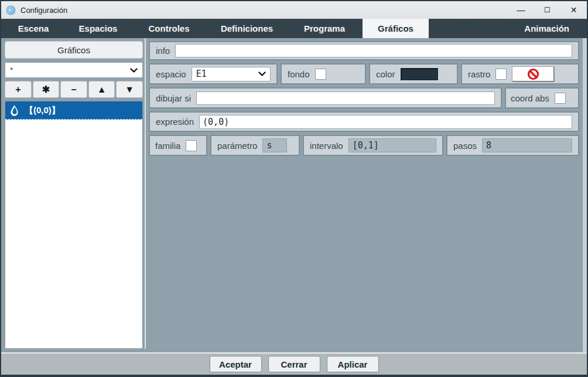 The height and width of the screenshot is (377, 588). What do you see at coordinates (513, 145) in the screenshot?
I see `pasos-group: pasos 8` at bounding box center [513, 145].